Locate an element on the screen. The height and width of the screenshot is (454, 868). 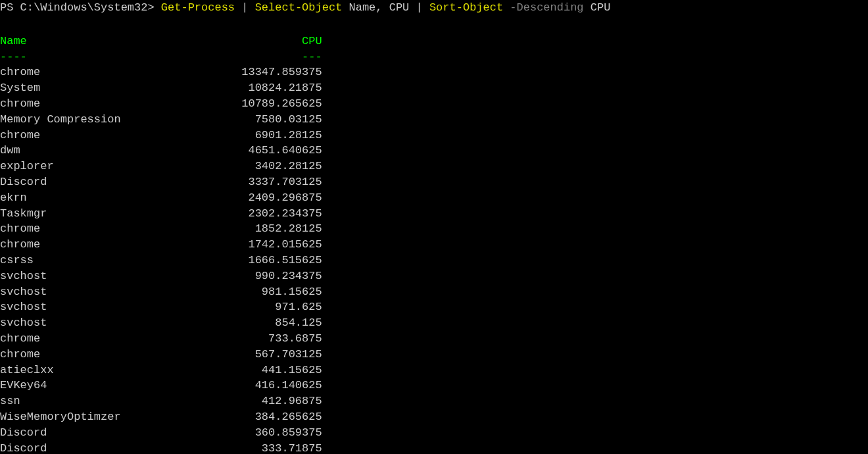
process-cpu: 1742.015625 is located at coordinates (281, 245).